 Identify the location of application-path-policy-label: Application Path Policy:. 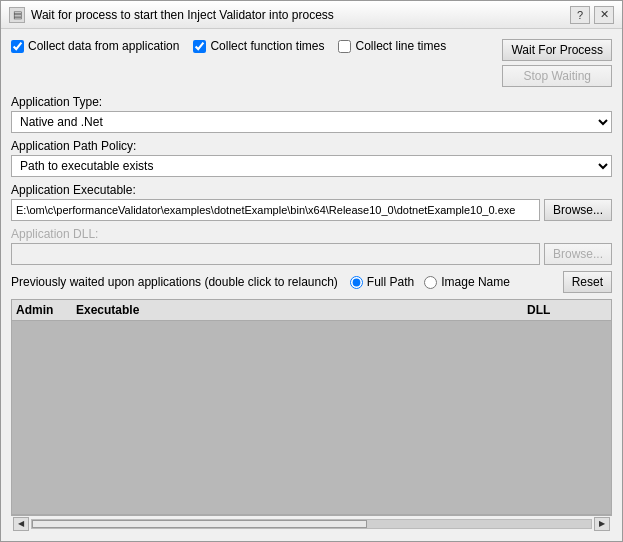
(312, 146).